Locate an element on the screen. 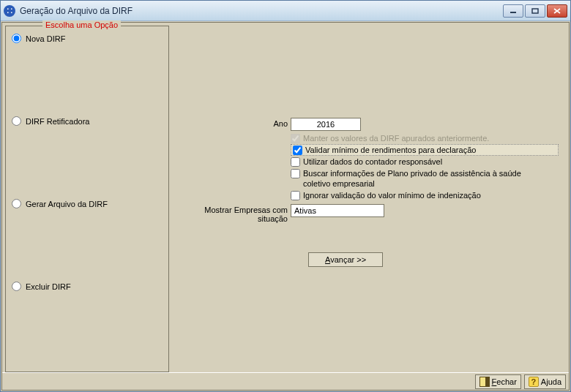 Image resolution: width=571 pixels, height=392 pixels. check-buscar-plano: Buscar informações de Plano privado de a… is located at coordinates (425, 178).